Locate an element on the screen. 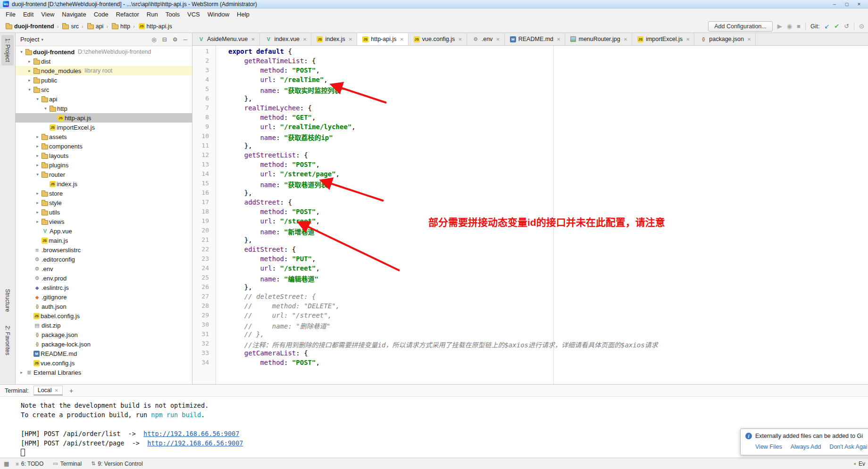  code-line: url: "/realTime", is located at coordinates (548, 81).